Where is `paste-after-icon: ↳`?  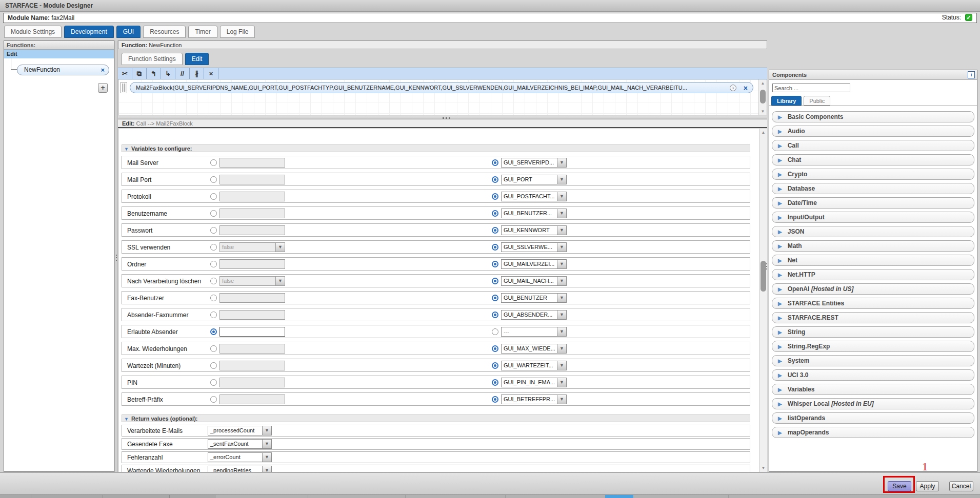
paste-after-icon: ↳ is located at coordinates (168, 74).